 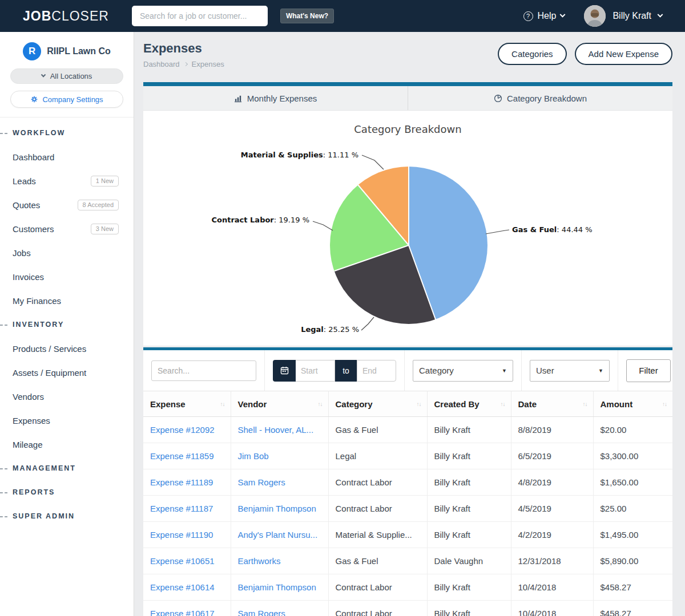 I want to click on vendor-link: Shell - Hoover, AL..., so click(x=276, y=430).